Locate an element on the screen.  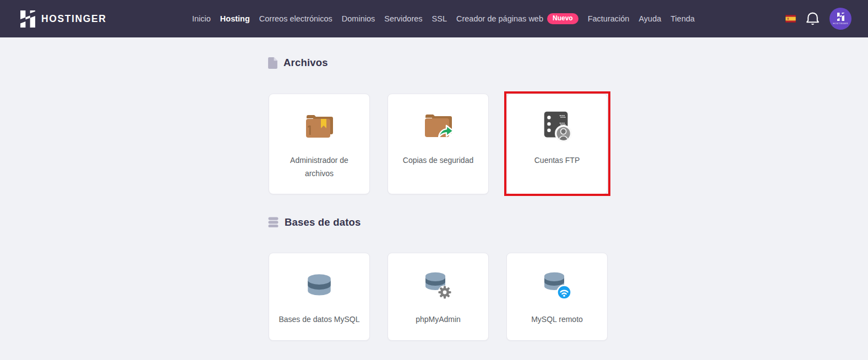
card-label: phpMyAdmin is located at coordinates (438, 319).